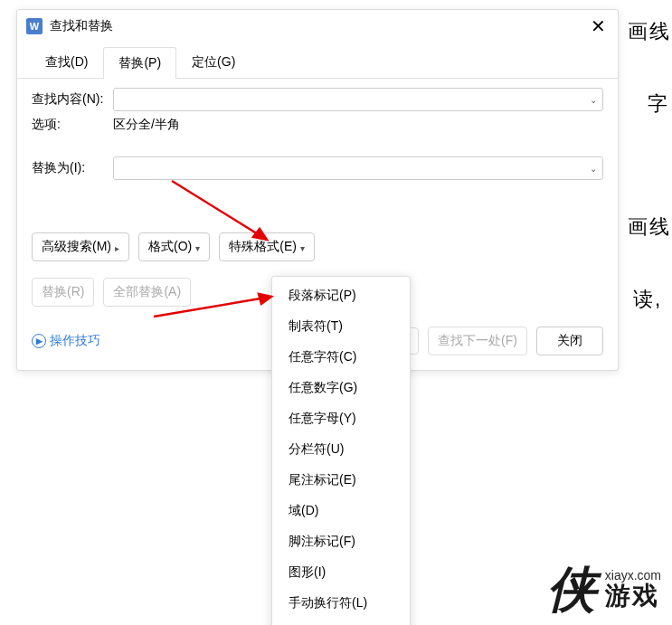 The image size is (672, 625). I want to click on titlebar: W 查找和替换 ✕, so click(317, 26).